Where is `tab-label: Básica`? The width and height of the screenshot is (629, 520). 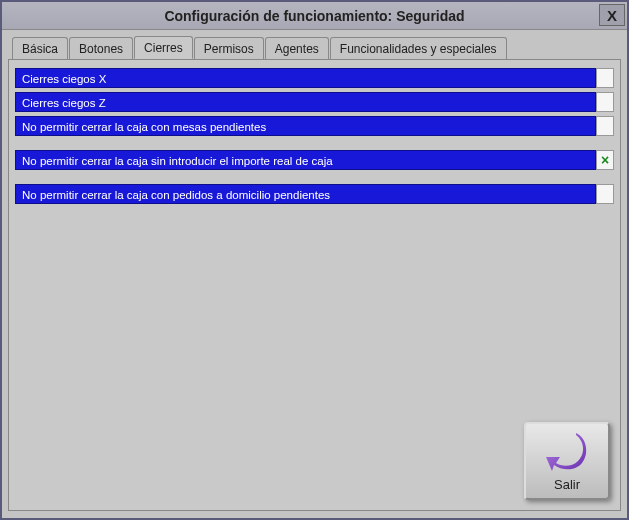 tab-label: Básica is located at coordinates (40, 49).